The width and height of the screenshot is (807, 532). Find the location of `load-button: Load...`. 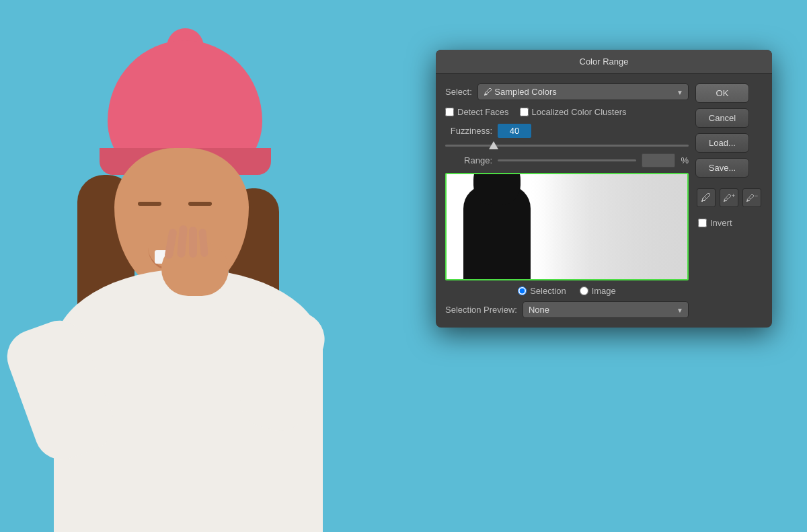

load-button: Load... is located at coordinates (722, 143).